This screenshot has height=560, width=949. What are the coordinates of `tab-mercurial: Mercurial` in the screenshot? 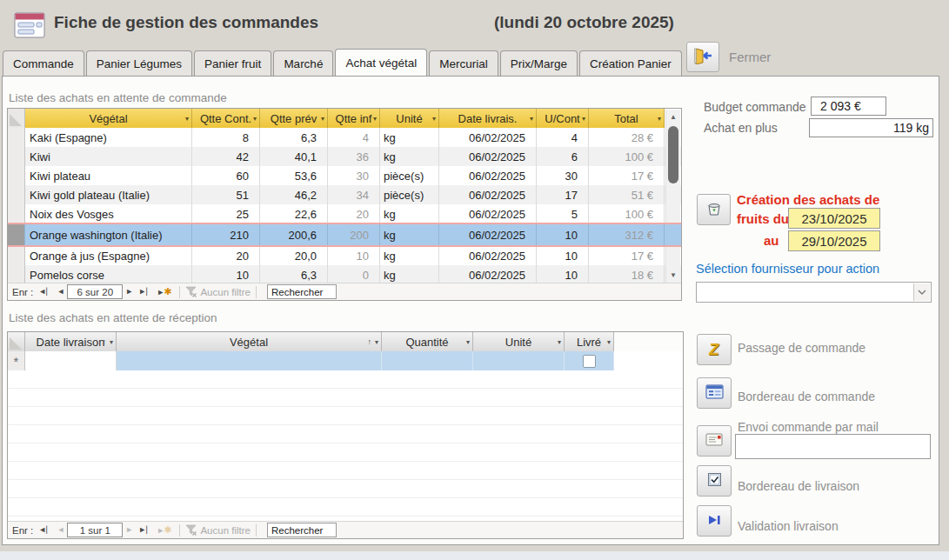 It's located at (464, 63).